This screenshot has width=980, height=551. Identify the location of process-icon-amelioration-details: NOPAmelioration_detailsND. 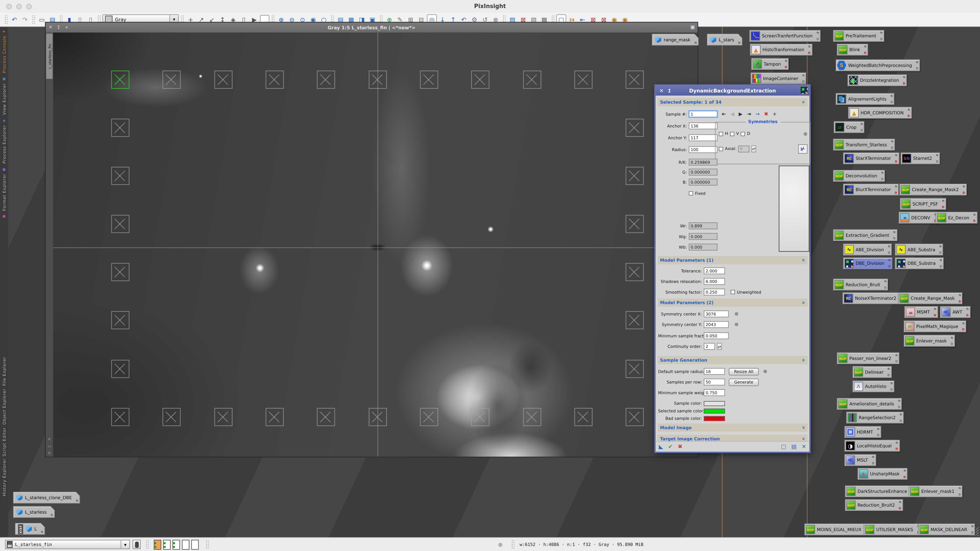
(870, 404).